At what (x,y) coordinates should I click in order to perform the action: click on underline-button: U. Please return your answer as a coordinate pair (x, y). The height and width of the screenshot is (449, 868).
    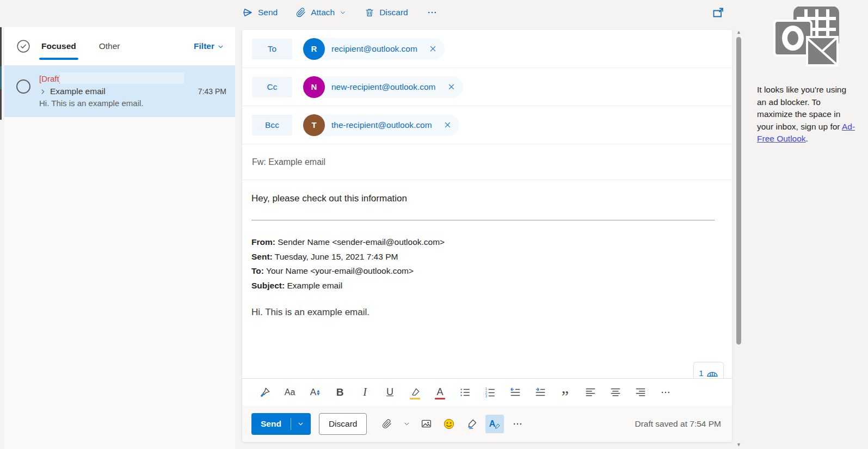
    Looking at the image, I should click on (390, 392).